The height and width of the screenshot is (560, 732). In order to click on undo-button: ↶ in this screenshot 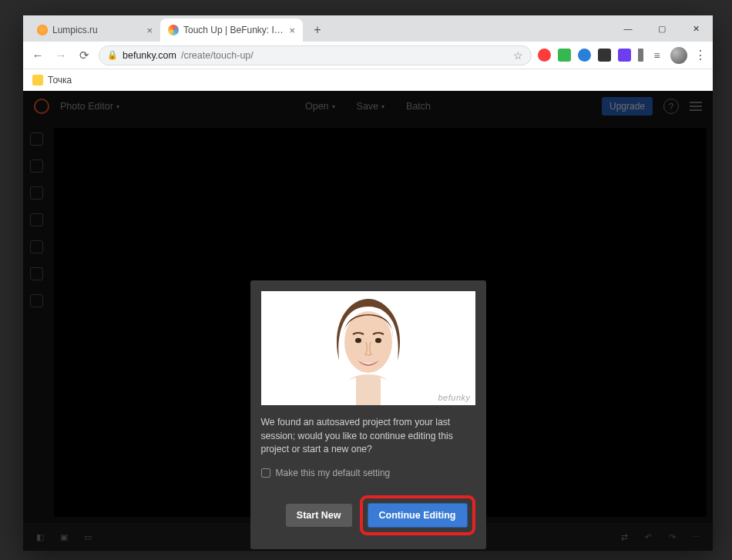, I will do `click(649, 538)`.